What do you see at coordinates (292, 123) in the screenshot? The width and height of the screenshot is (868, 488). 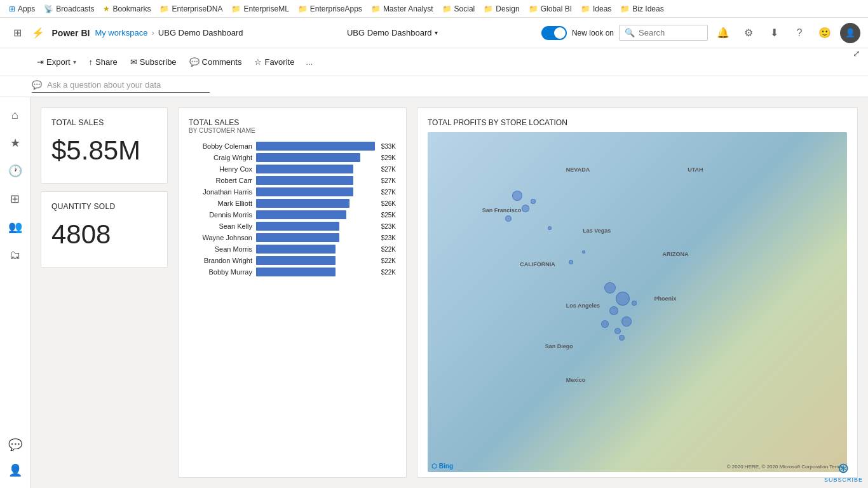 I see `bar-chart-title: Total Sales` at bounding box center [292, 123].